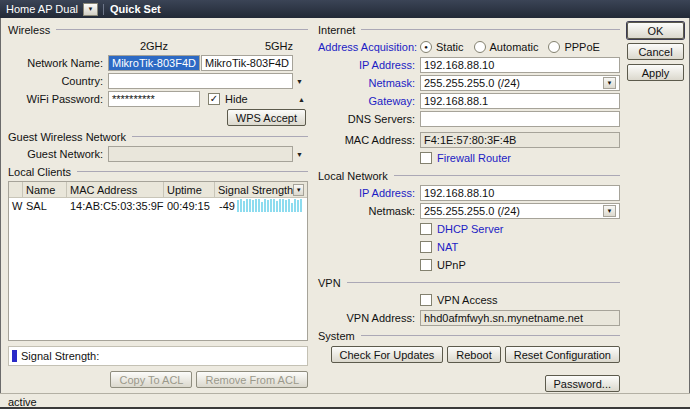 The width and height of the screenshot is (690, 409). Describe the element at coordinates (469, 300) in the screenshot. I see `vpn-access-row: VPN Access` at that location.